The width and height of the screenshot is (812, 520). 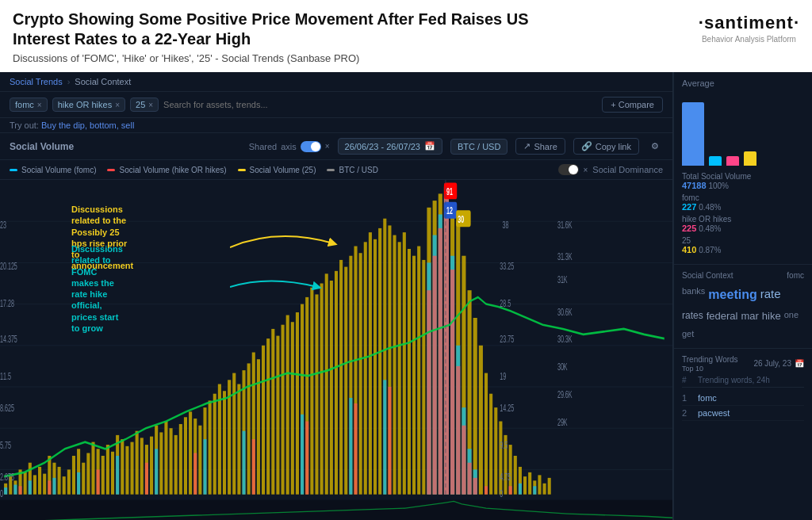 What do you see at coordinates (689, 207) in the screenshot?
I see `fomc-stat-value: 227` at bounding box center [689, 207].